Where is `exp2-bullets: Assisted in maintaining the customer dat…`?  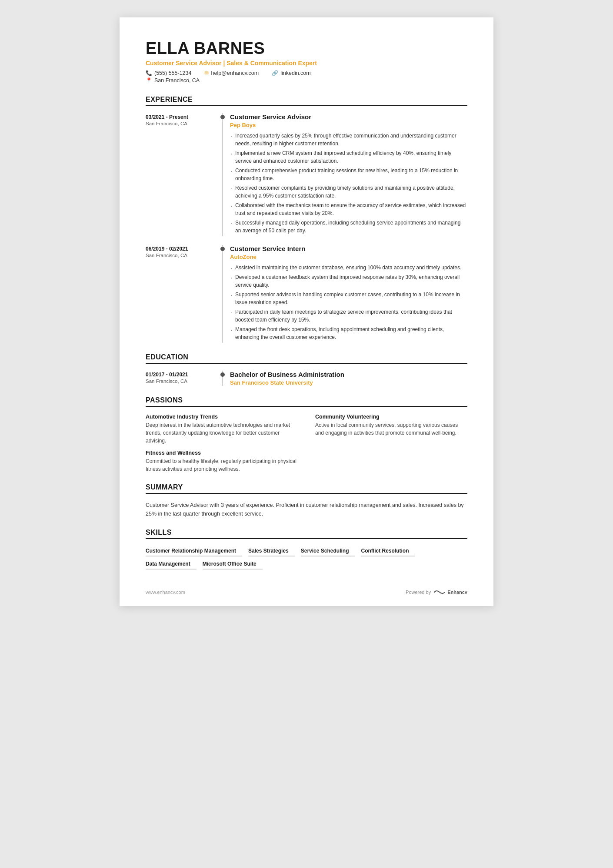
exp2-bullets: Assisted in maintaining the customer dat… is located at coordinates (349, 302).